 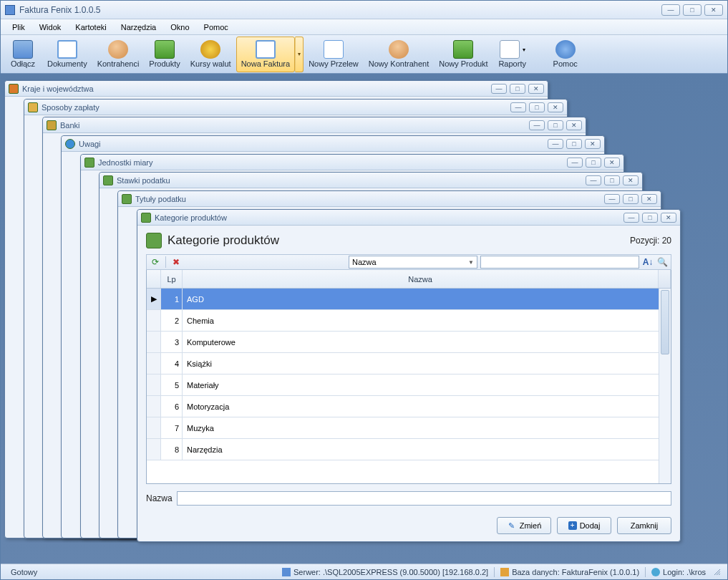 What do you see at coordinates (656, 572) in the screenshot?
I see `user-icon` at bounding box center [656, 572].